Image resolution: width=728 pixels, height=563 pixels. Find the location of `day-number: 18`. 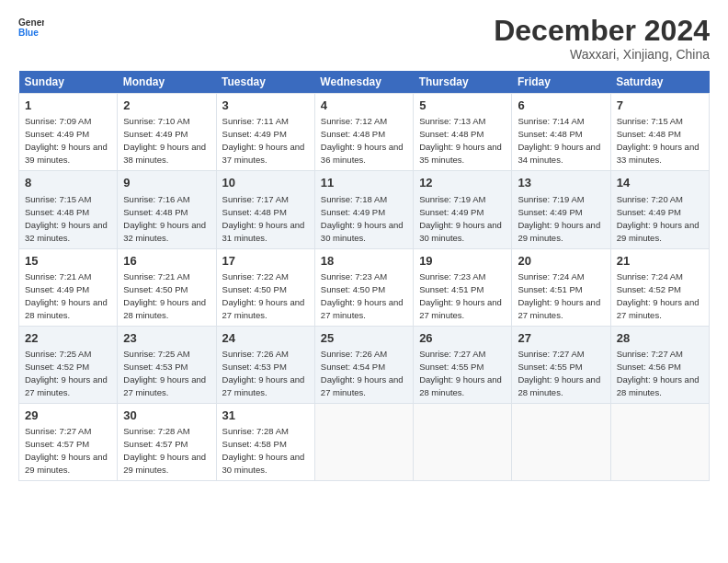

day-number: 18 is located at coordinates (364, 261).